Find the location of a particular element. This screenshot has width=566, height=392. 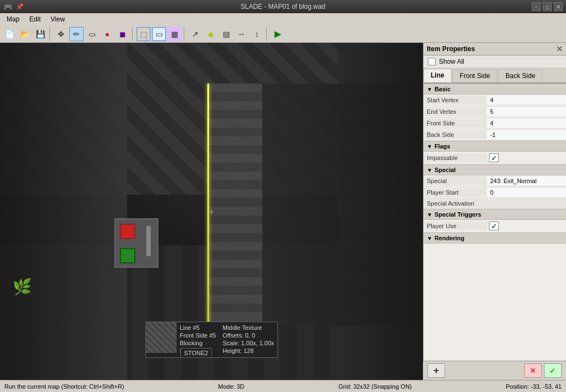

status-position: Position: -33, -53, 41 is located at coordinates (534, 387).